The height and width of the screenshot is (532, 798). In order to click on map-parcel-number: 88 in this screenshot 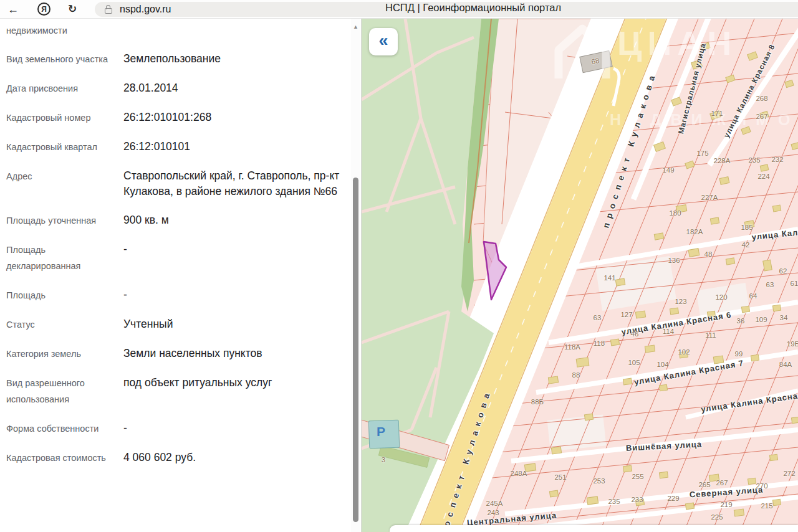, I will do `click(576, 375)`.